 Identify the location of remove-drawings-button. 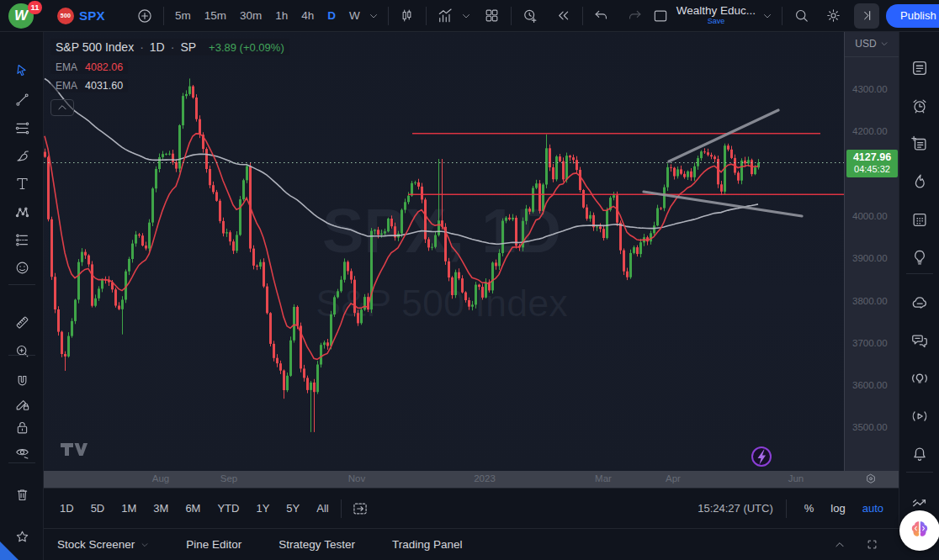
(22, 494).